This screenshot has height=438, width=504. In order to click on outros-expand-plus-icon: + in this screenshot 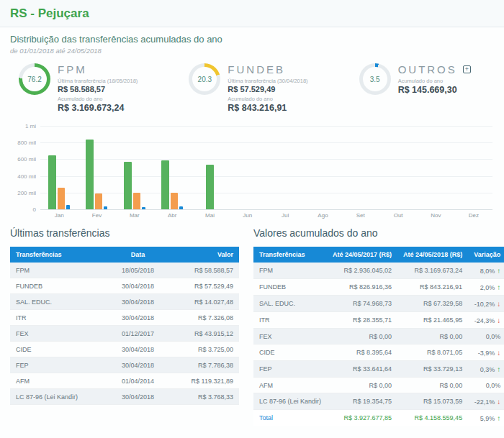, I will do `click(467, 69)`.